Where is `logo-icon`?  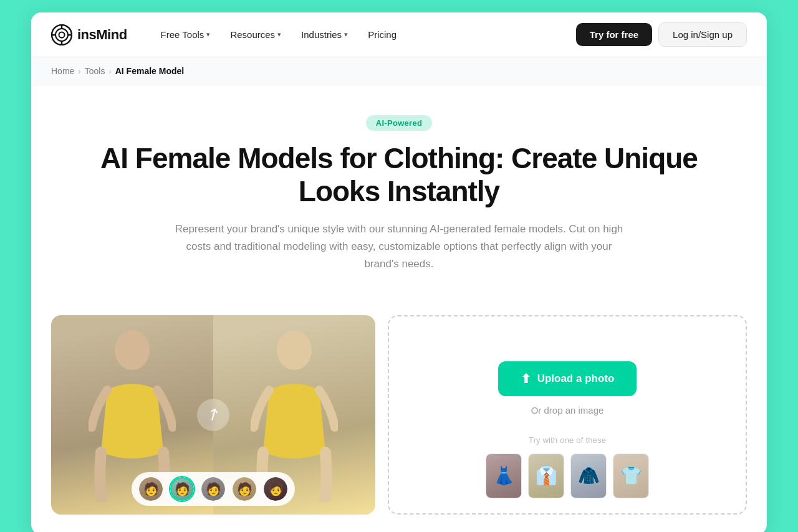 logo-icon is located at coordinates (62, 35).